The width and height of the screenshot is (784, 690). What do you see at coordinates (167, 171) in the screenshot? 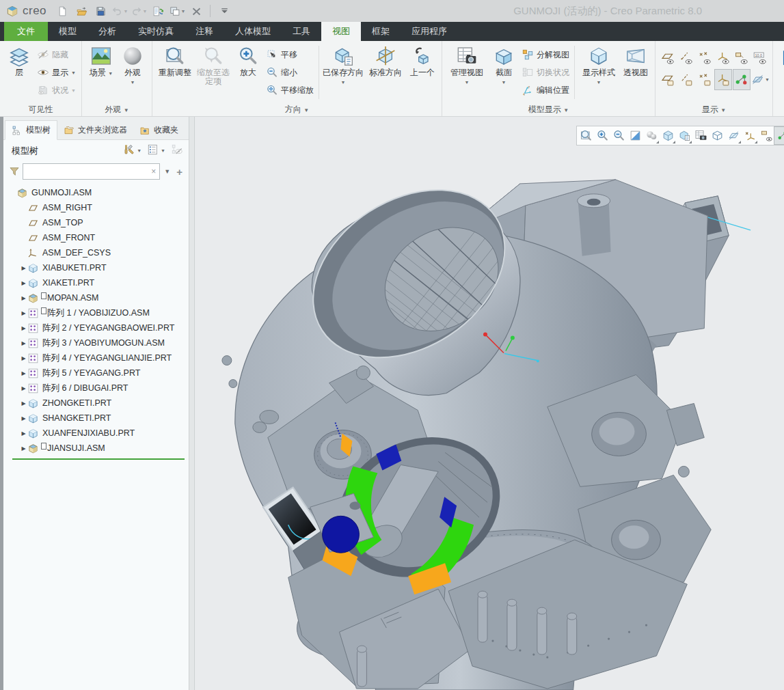
I see `search-options-dropdown: ▼` at bounding box center [167, 171].